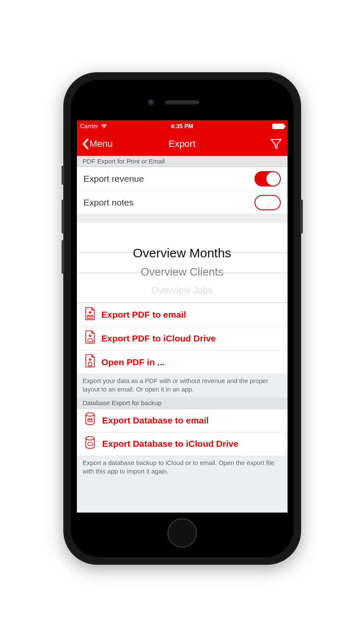 This screenshot has height=637, width=364. What do you see at coordinates (98, 144) in the screenshot?
I see `back-button: Menu` at bounding box center [98, 144].